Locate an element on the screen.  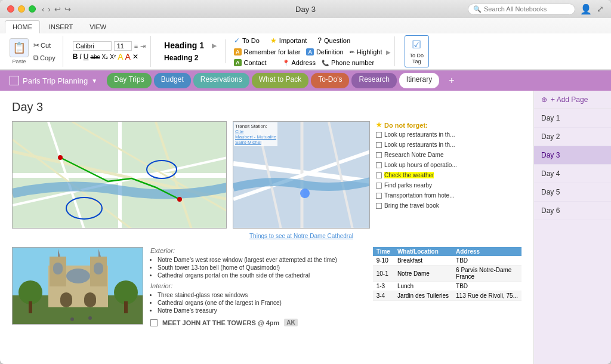
cut-button: ✂ Cut is located at coordinates (44, 45).